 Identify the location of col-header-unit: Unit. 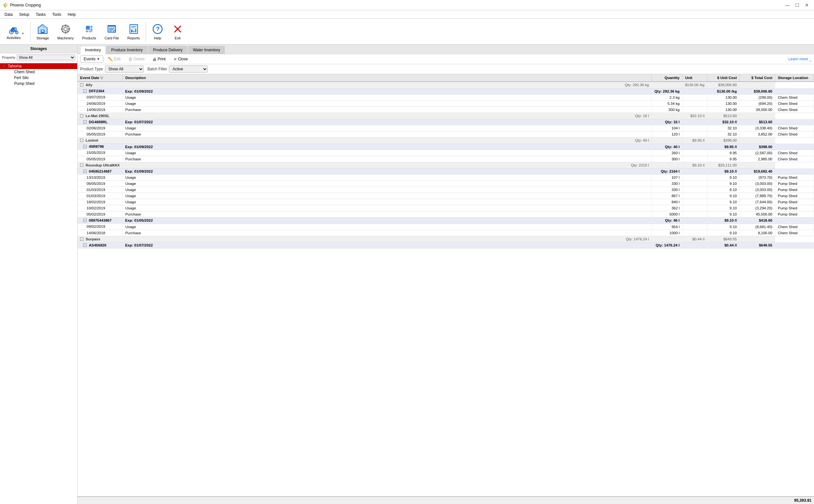
(695, 78).